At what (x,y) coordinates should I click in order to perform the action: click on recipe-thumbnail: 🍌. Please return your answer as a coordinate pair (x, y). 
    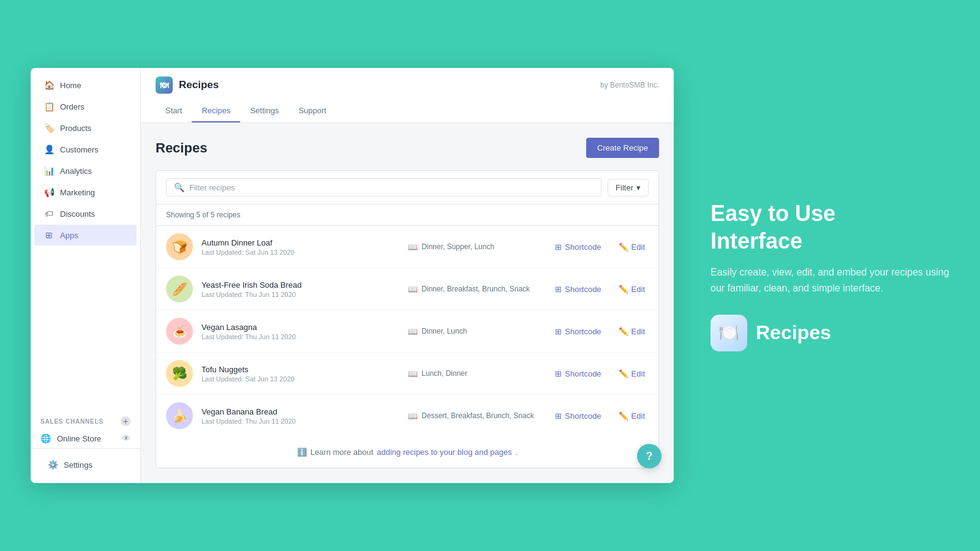
    Looking at the image, I should click on (179, 416).